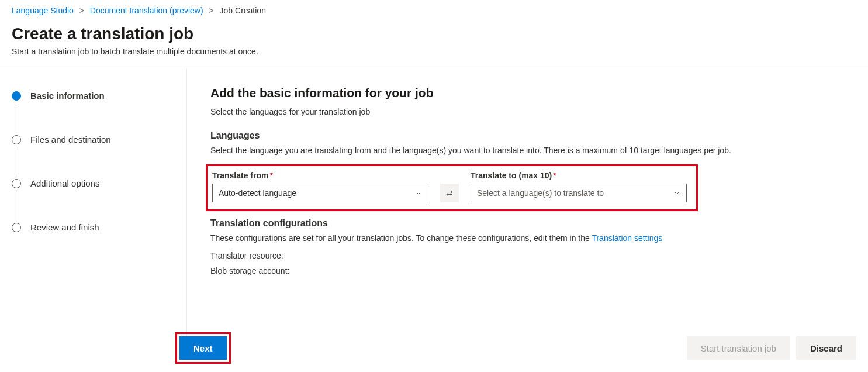  I want to click on translate-from-value: Auto-detect language, so click(257, 193).